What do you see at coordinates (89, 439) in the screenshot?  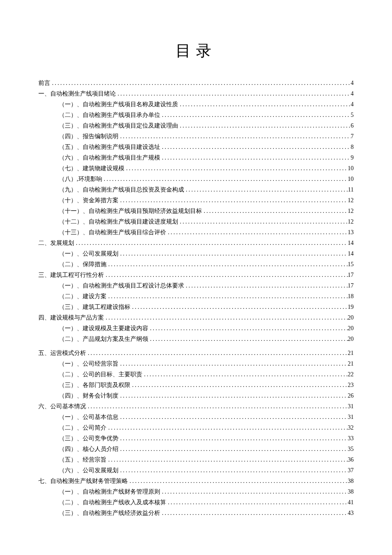 I see `toc-entry-label: （三）、公司竞争优势` at bounding box center [89, 439].